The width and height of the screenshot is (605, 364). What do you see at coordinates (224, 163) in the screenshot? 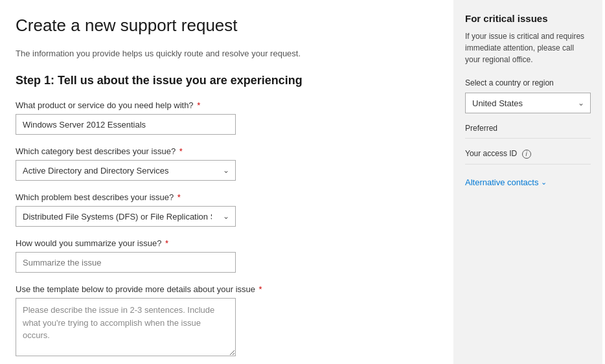
I see `category-field-group: Which category best describes your issue…` at bounding box center [224, 163].